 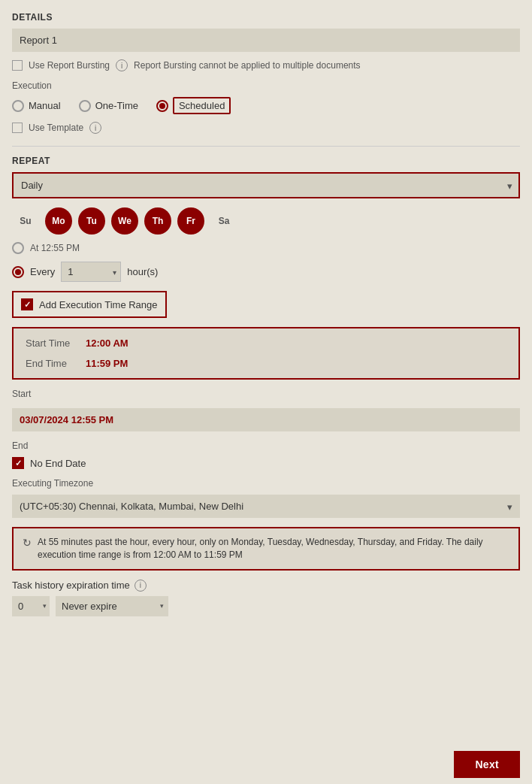 I want to click on details-section: DETAILS Use Report Bursting i Report Bur…, so click(x=266, y=73).